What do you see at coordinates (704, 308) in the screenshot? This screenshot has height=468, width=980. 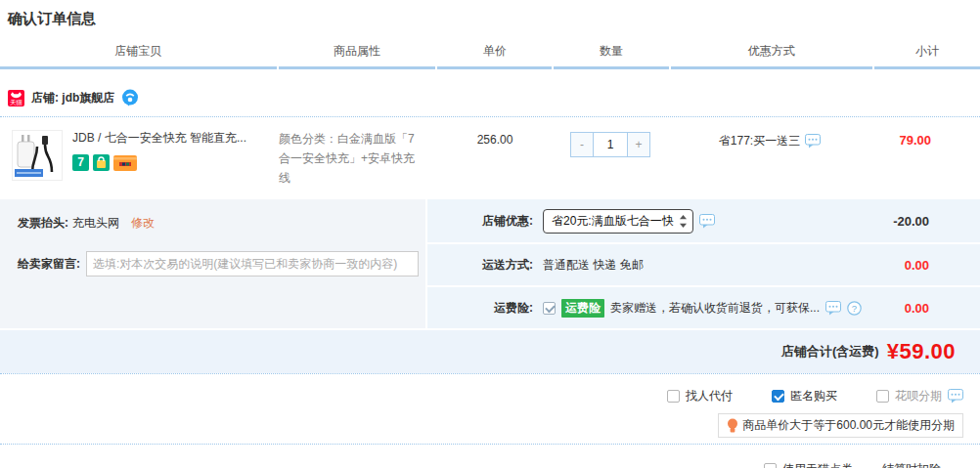 I see `shipping-insurance-row: 运费险: 运费险 卖家赠送，若确认收货前退货，可获保... ? 0.00` at bounding box center [704, 308].